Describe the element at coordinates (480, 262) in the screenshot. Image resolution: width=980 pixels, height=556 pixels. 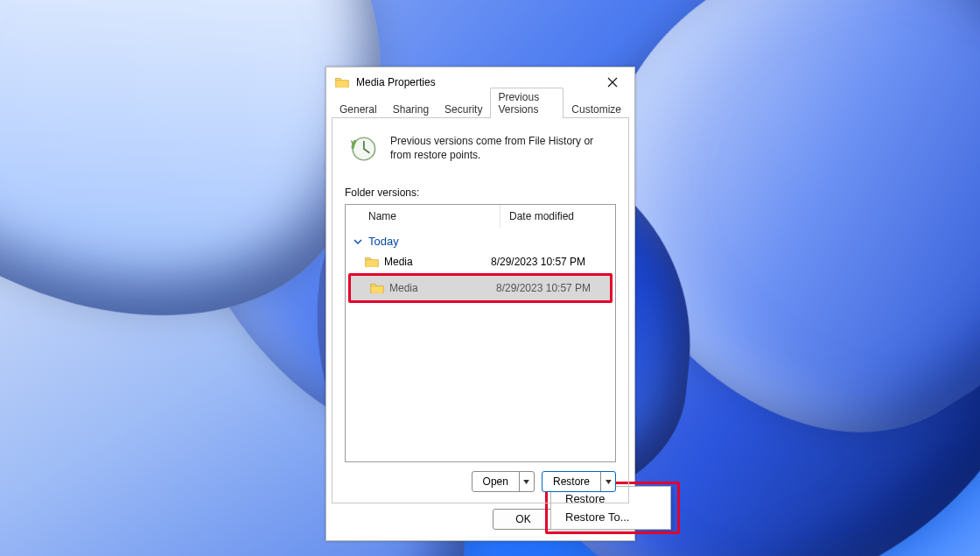
I see `version-row: Media 8/29/2023 10:57 PM` at that location.